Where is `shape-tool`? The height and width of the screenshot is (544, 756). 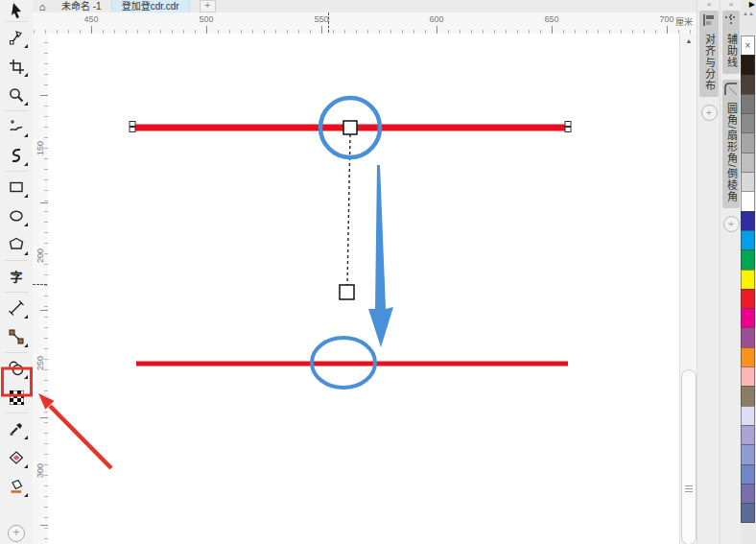 shape-tool is located at coordinates (16, 37).